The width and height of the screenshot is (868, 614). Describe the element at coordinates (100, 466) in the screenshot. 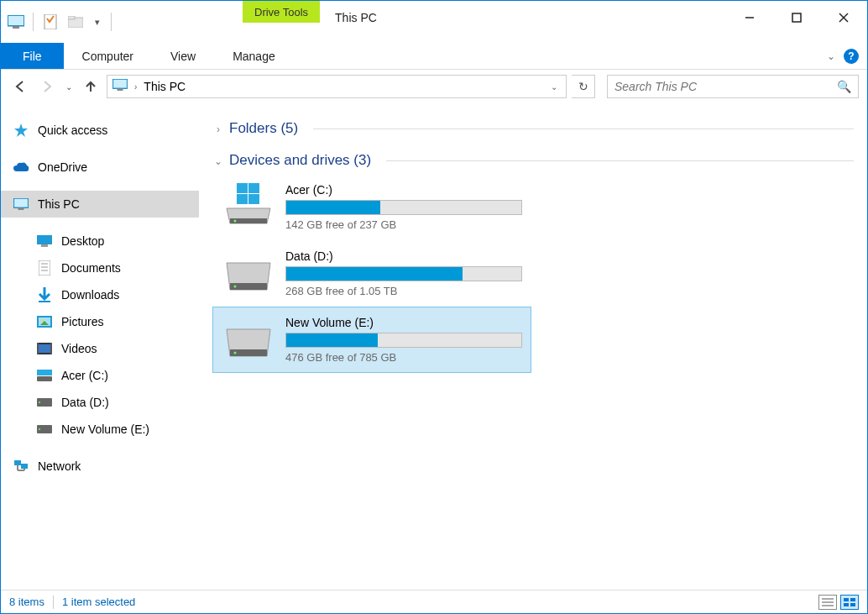

I see `nav-network: Network` at that location.